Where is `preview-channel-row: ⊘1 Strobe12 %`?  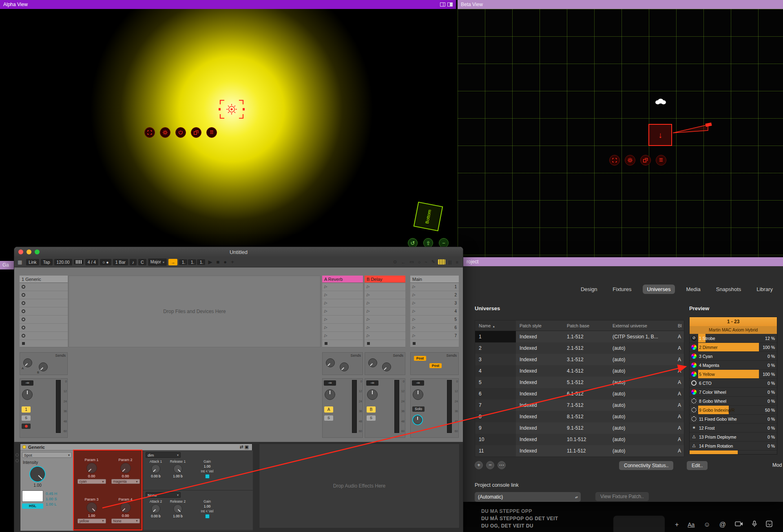
preview-channel-row: ⊘1 Strobe12 % is located at coordinates (733, 338).